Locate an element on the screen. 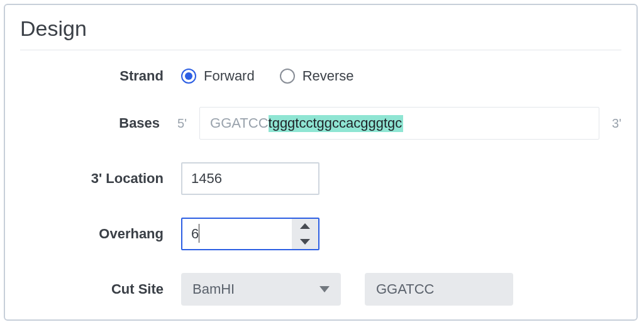 This screenshot has width=644, height=327. panel-title: Design is located at coordinates (321, 29).